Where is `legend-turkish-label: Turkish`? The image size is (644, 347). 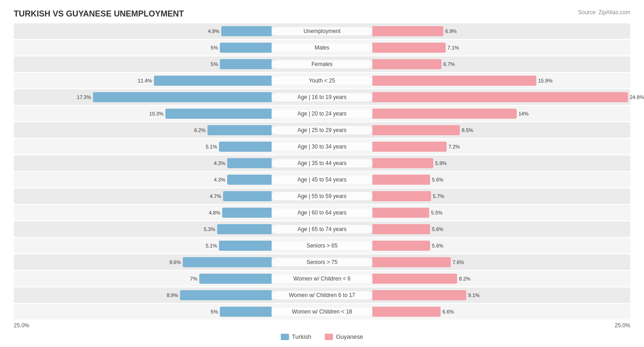
legend-turkish-label: Turkish is located at coordinates (301, 336).